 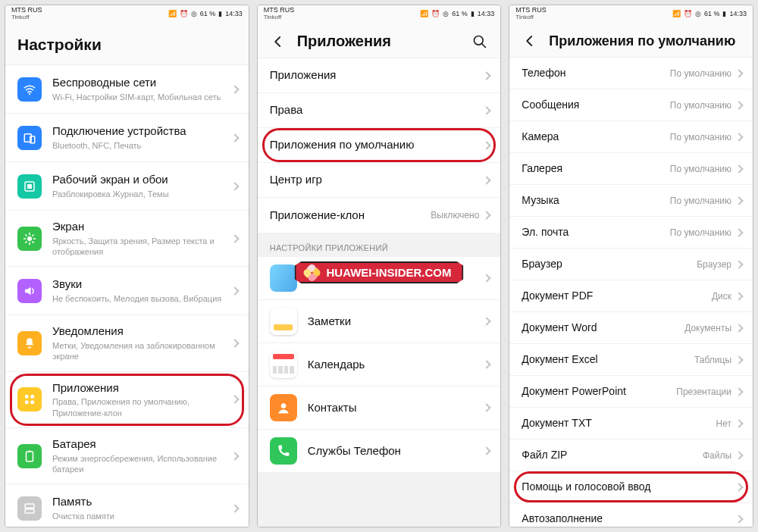 I want to click on app-settings-row: Службы Телефон, so click(x=379, y=451).